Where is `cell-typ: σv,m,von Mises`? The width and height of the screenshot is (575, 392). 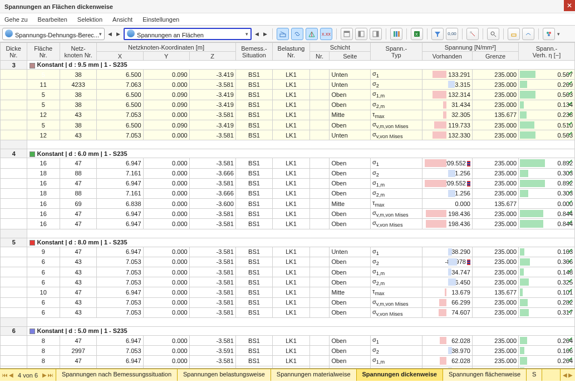 cell-typ: σv,m,von Mises is located at coordinates (396, 125).